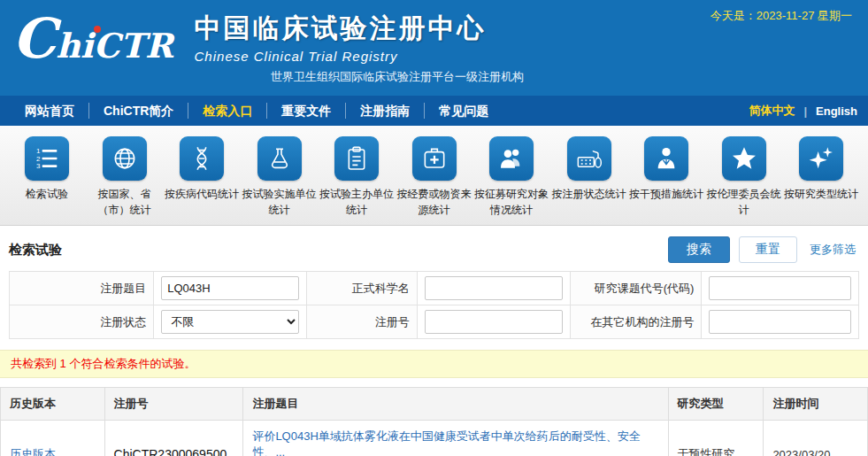 This screenshot has width=868, height=456. Describe the element at coordinates (81, 322) in the screenshot. I see `reg-status-label: 注册状态` at that location.